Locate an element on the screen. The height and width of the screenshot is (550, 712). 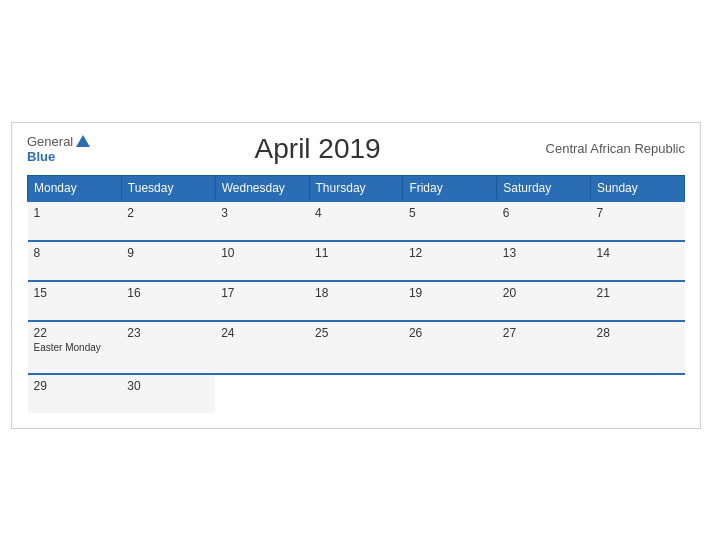
day-cell: 26 is located at coordinates (450, 348).